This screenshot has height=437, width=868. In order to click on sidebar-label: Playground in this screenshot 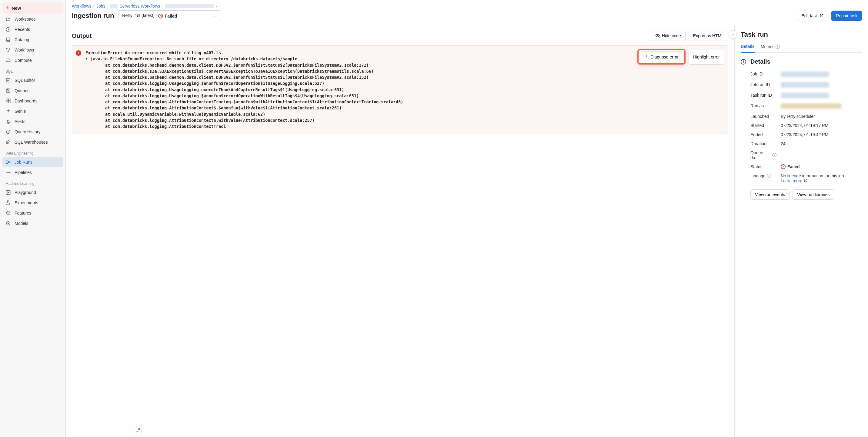, I will do `click(25, 192)`.